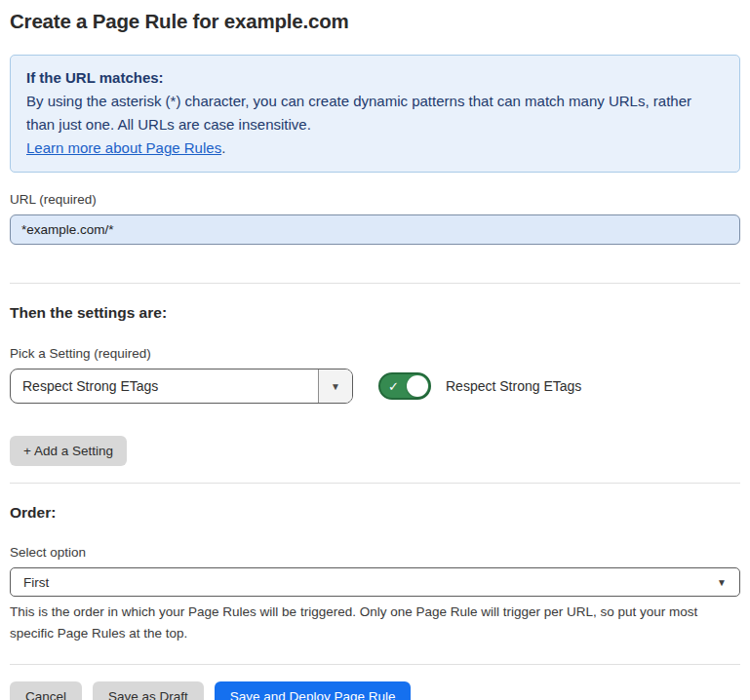 The height and width of the screenshot is (700, 750). I want to click on url-input, so click(375, 230).